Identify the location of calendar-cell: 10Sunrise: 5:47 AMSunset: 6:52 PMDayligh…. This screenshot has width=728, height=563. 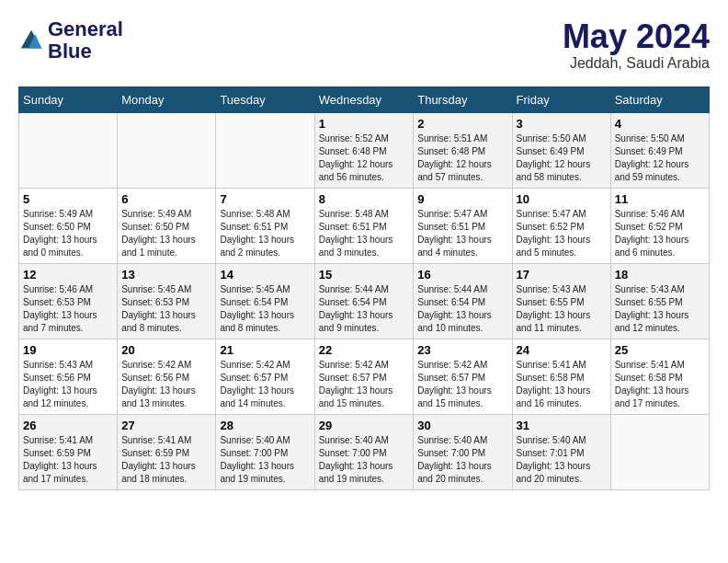
(561, 225).